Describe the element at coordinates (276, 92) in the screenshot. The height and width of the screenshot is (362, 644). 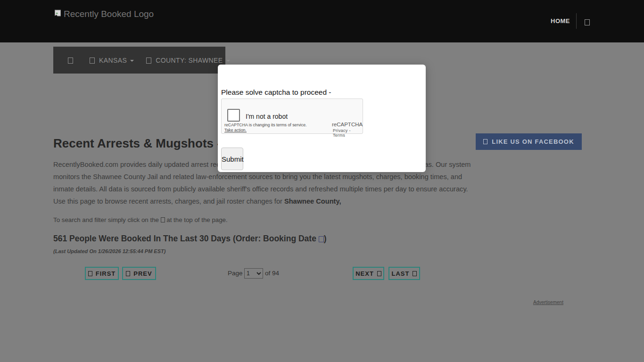
I see `captcha-prompt: Please solve captcha to proceed -` at that location.